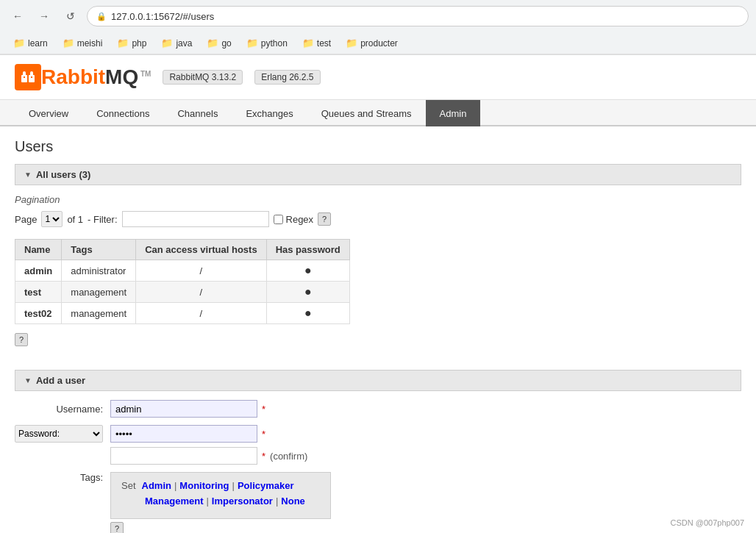 Image resolution: width=756 pixels, height=533 pixels. I want to click on filter-input, so click(196, 219).